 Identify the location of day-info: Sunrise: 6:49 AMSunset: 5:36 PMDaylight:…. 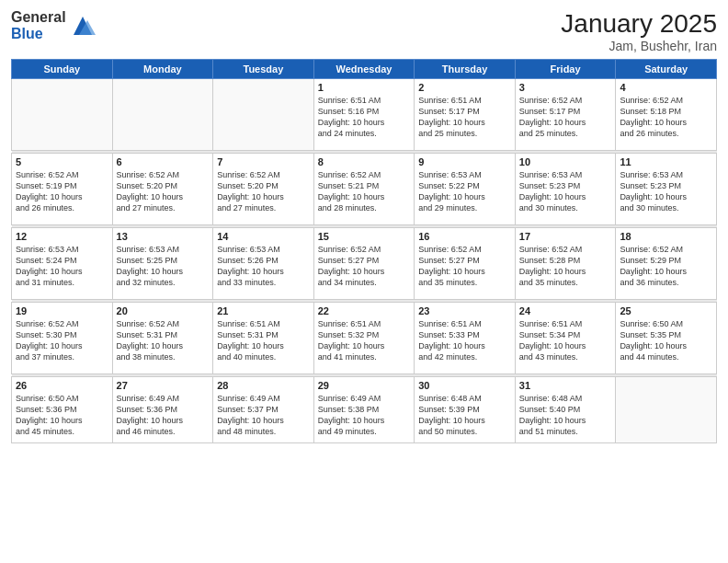
(164, 416).